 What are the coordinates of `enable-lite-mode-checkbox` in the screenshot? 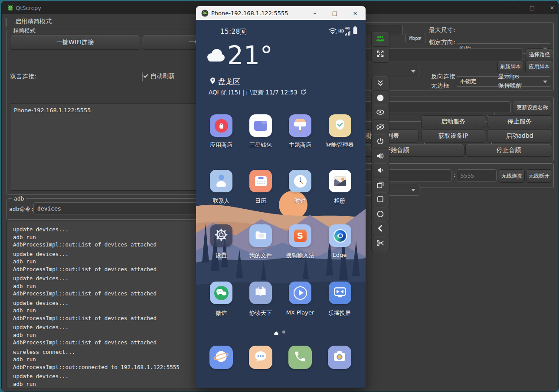 It's located at (6, 23).